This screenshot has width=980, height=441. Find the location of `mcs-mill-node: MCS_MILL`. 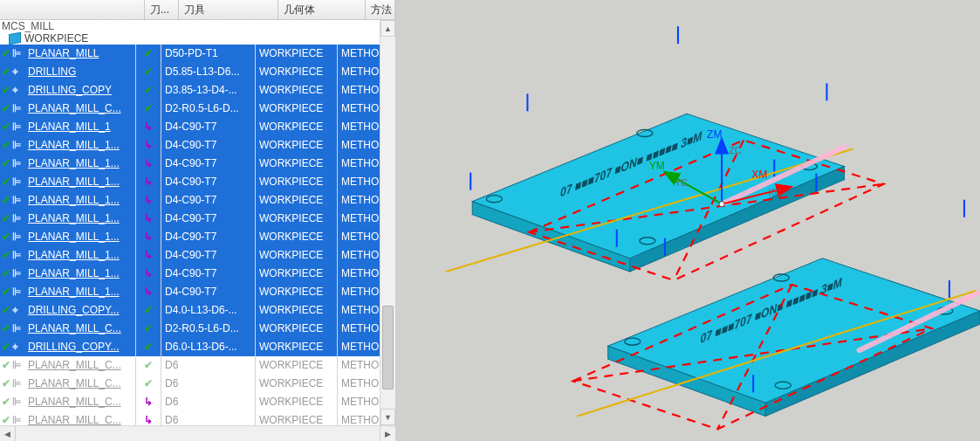

mcs-mill-node: MCS_MILL is located at coordinates (197, 26).